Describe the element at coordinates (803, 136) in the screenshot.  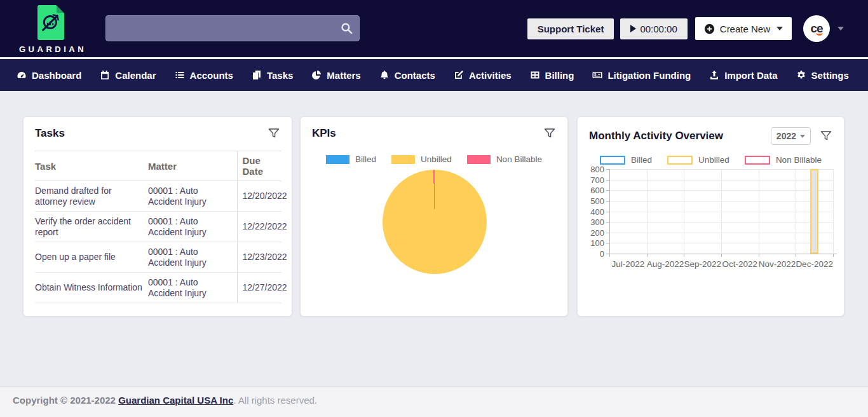
I see `chevron-down-icon` at that location.